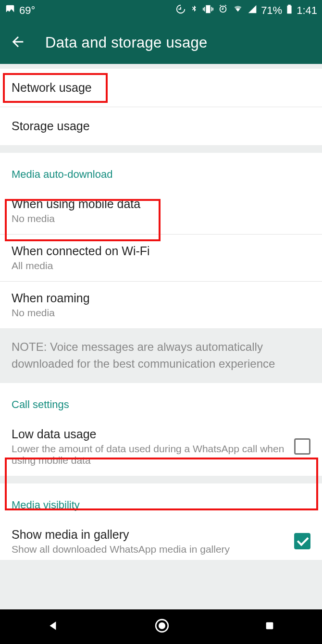  Describe the element at coordinates (149, 434) in the screenshot. I see `row-title: Low data usage` at that location.